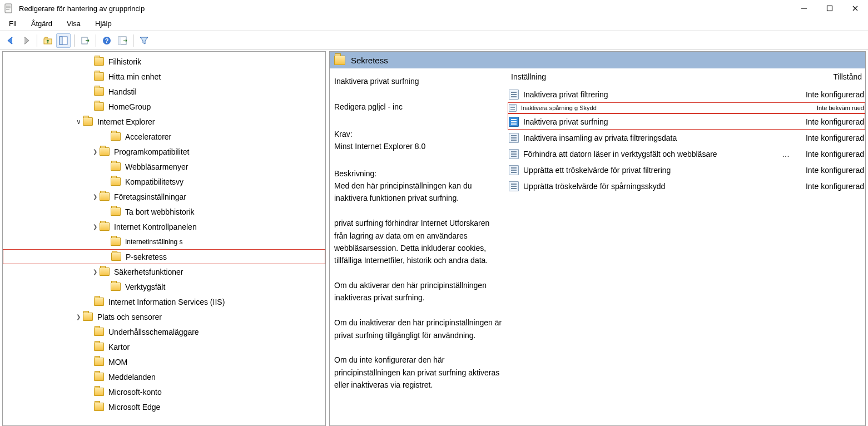 The image size is (868, 426). I want to click on app-icon, so click(8, 8).